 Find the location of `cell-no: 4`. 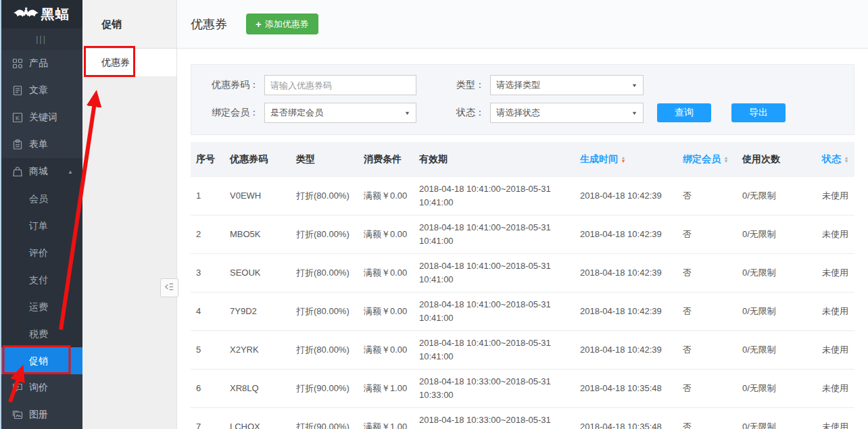

cell-no: 4 is located at coordinates (208, 311).